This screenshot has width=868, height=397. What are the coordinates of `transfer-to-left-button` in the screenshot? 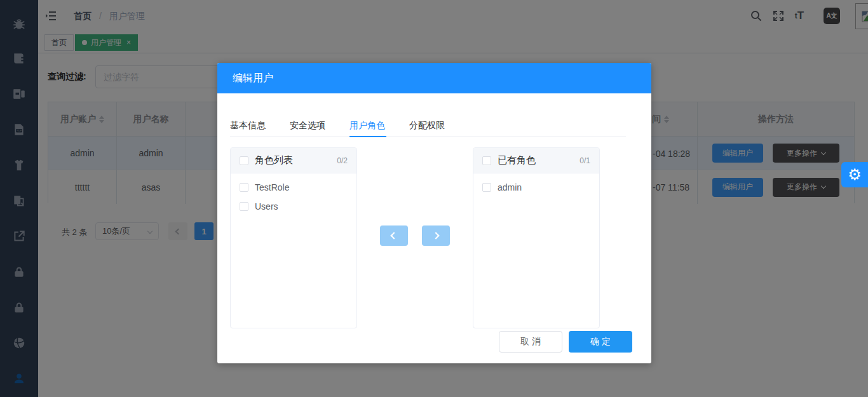 It's located at (394, 236).